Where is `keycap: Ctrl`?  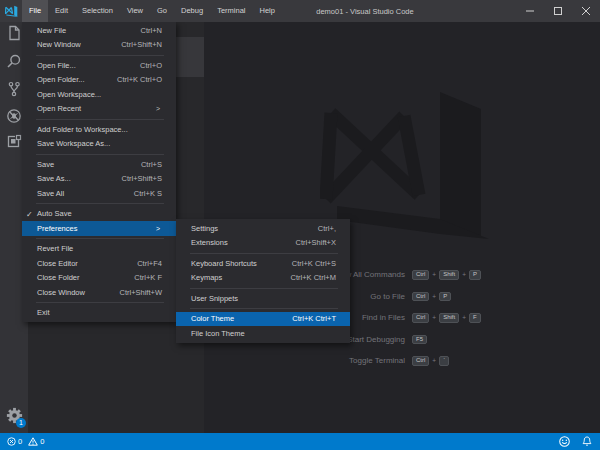 keycap: Ctrl is located at coordinates (420, 361).